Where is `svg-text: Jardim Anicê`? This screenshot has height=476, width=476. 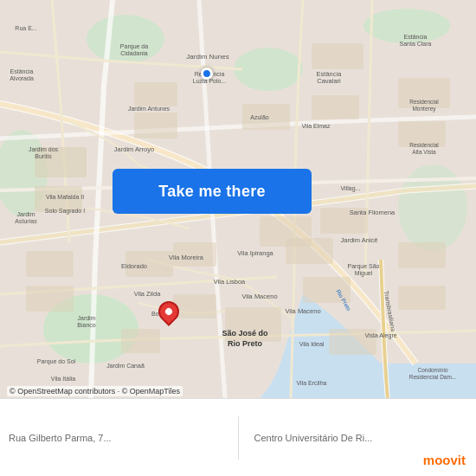 svg-text: Jardim Anicê is located at coordinates (360, 241).